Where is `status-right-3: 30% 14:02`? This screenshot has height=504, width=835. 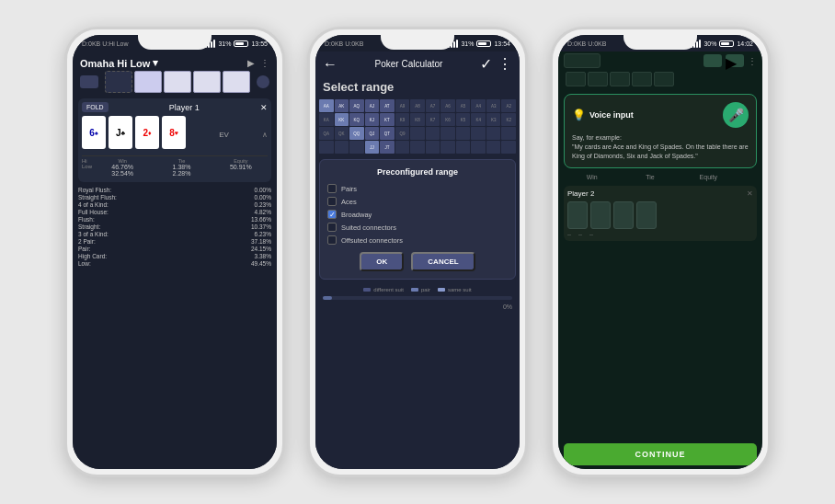
status-right-3: 30% 14:02 is located at coordinates (722, 44).